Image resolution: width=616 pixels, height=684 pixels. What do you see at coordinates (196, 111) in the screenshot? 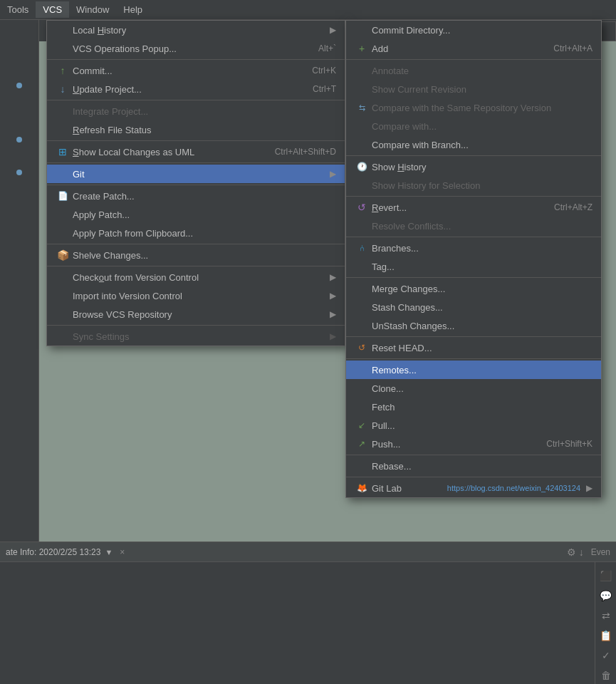
I see `menu-integrate-project: Integrate Project...` at bounding box center [196, 111].